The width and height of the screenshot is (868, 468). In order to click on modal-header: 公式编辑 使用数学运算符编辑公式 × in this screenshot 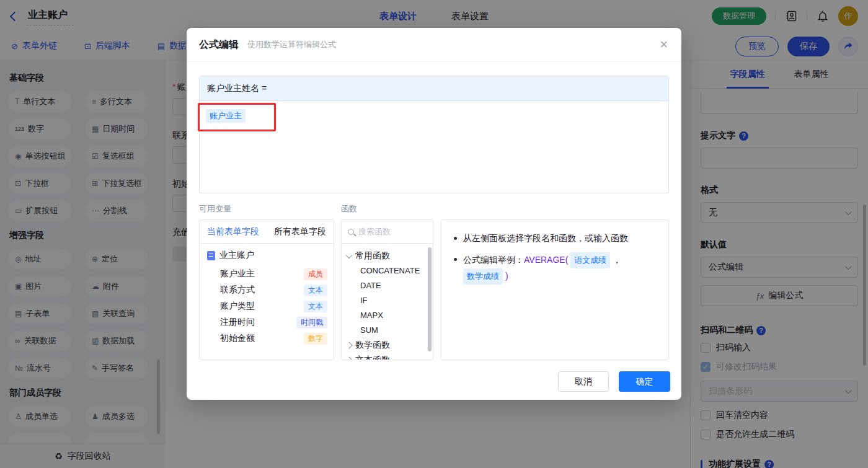, I will do `click(434, 45)`.